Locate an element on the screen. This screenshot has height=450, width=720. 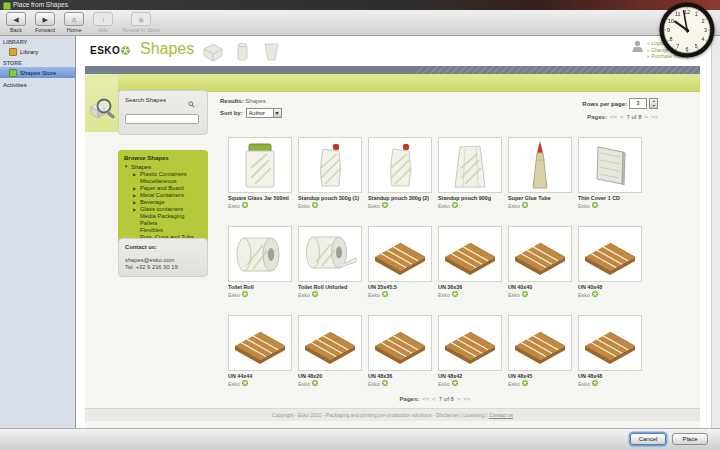
browse-category: Pallets is located at coordinates (164, 224).